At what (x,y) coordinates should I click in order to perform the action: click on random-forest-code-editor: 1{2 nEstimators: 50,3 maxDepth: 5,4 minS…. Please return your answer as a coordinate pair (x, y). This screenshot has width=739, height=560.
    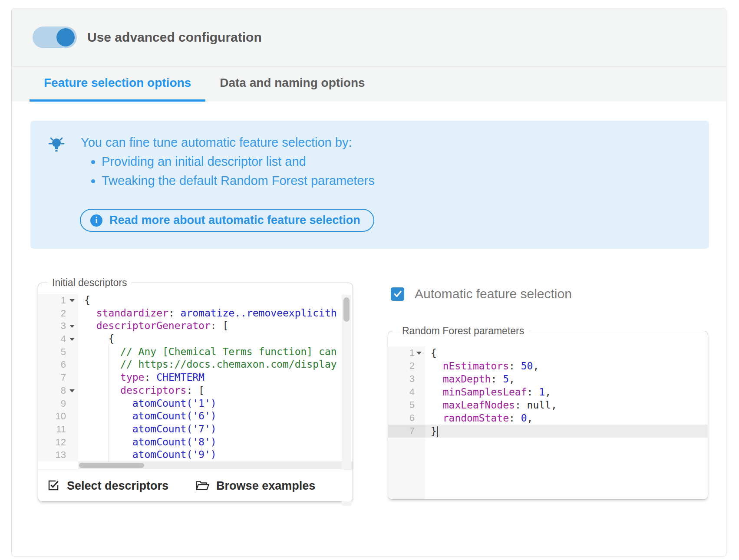
    Looking at the image, I should click on (548, 392).